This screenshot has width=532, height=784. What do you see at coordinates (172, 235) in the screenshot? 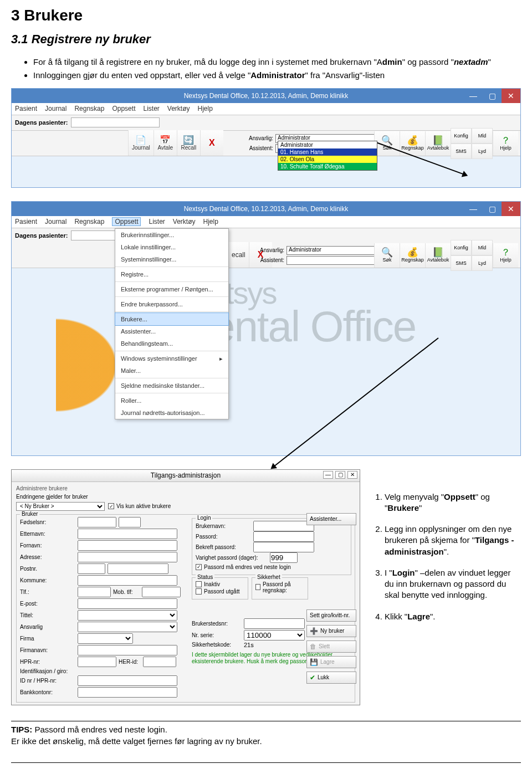
I see `oppsett-menu-item: Brukerinnstillinger...` at bounding box center [172, 235].